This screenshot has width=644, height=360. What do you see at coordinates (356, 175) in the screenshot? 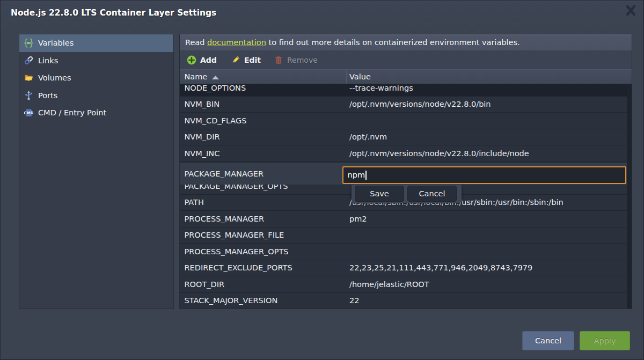
I see `editor-value-text: npm` at bounding box center [356, 175].